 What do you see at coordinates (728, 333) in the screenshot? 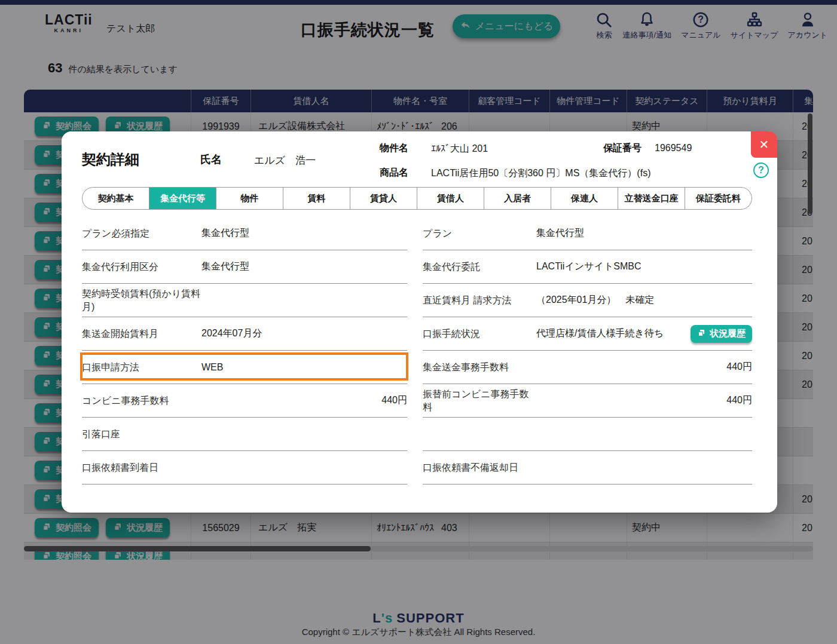
I see `button-label: 状況履歴` at bounding box center [728, 333].